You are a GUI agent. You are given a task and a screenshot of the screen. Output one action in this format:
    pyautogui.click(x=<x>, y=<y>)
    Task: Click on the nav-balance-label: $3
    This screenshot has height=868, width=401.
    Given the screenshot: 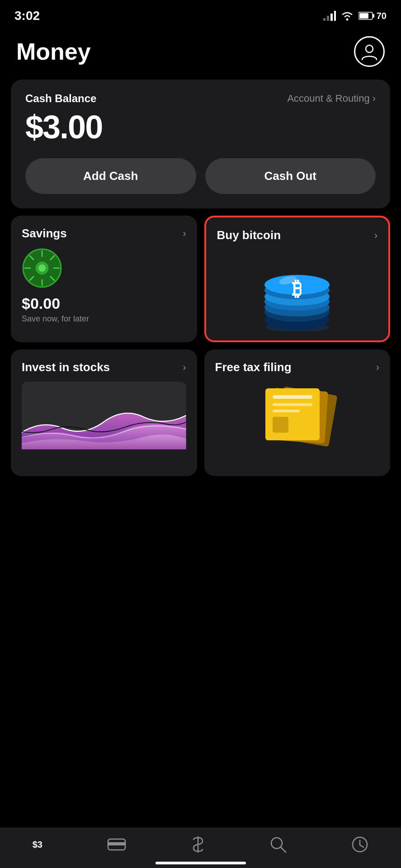 What is the action you would take?
    pyautogui.click(x=38, y=844)
    